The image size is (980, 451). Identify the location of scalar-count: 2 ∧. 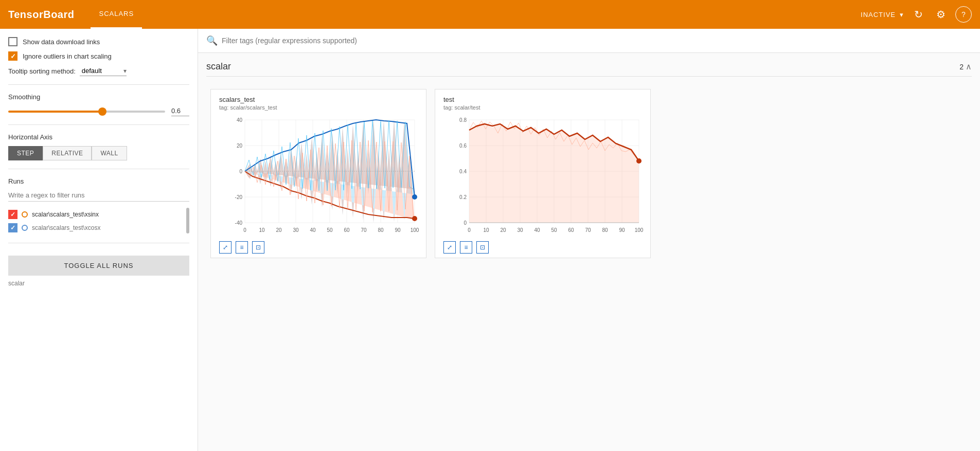
(966, 67).